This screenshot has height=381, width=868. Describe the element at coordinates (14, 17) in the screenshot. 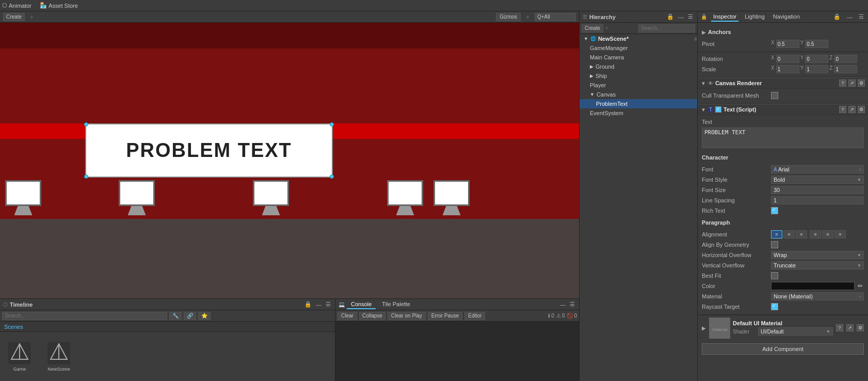

I see `create-button: Create` at that location.